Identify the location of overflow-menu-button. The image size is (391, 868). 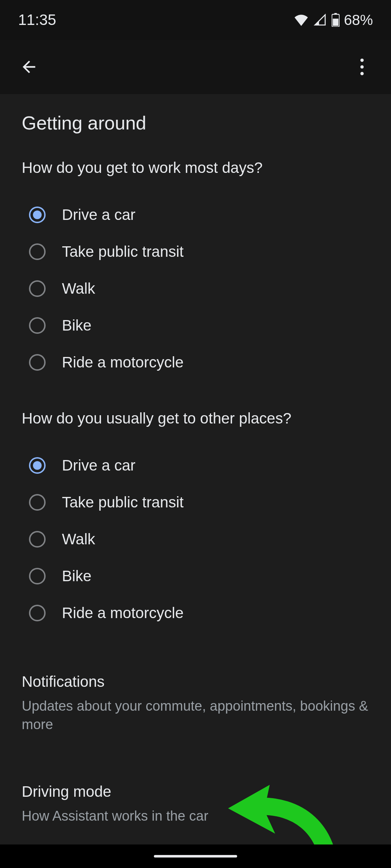
(362, 67).